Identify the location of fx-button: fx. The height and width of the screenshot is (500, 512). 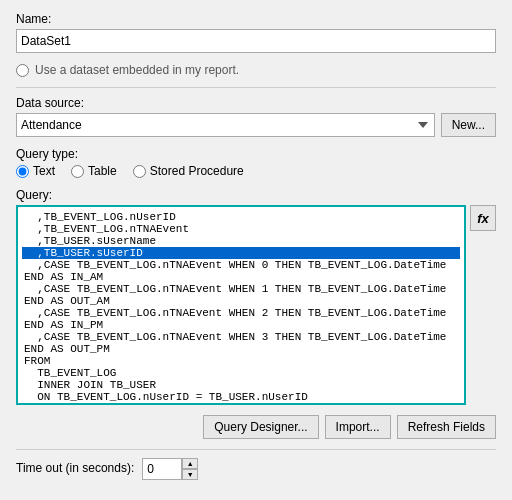
(483, 218).